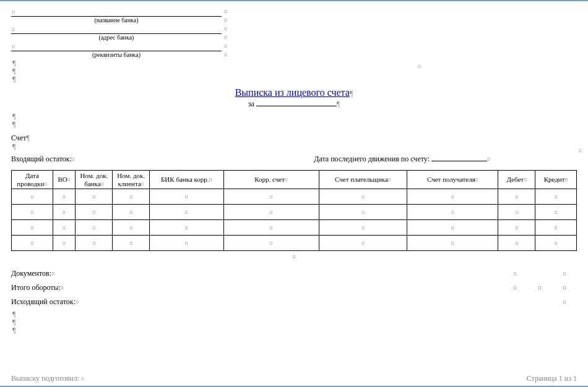 This screenshot has height=387, width=588. Describe the element at coordinates (36, 287) in the screenshot. I see `turnover-label: Итого обороты:` at that location.